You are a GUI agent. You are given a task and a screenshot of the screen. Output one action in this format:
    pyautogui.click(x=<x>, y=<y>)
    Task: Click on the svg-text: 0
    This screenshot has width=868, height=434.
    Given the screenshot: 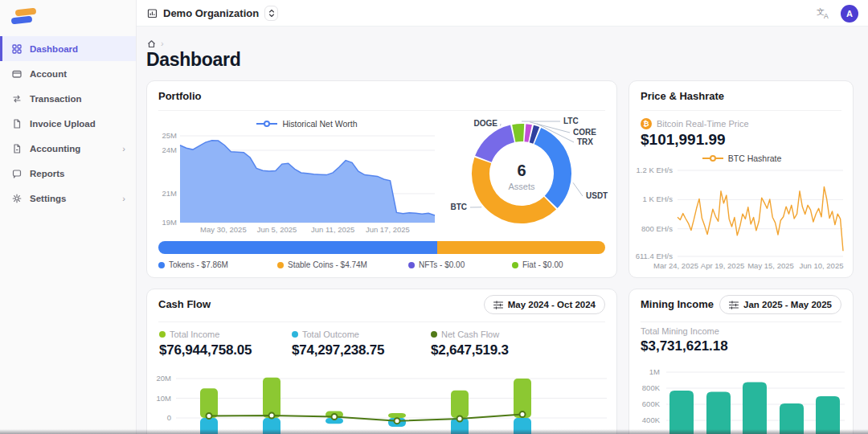 What is the action you would take?
    pyautogui.click(x=169, y=418)
    